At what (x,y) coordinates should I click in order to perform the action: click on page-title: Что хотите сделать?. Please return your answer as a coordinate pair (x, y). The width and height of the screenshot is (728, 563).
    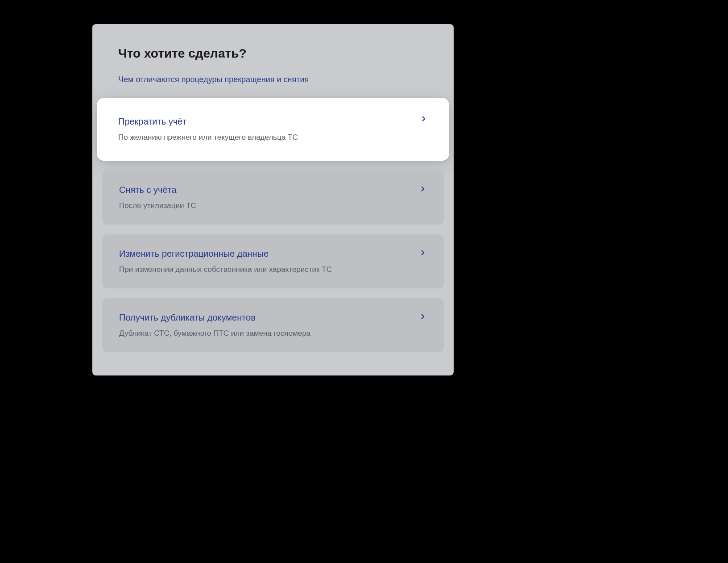
    Looking at the image, I should click on (286, 54).